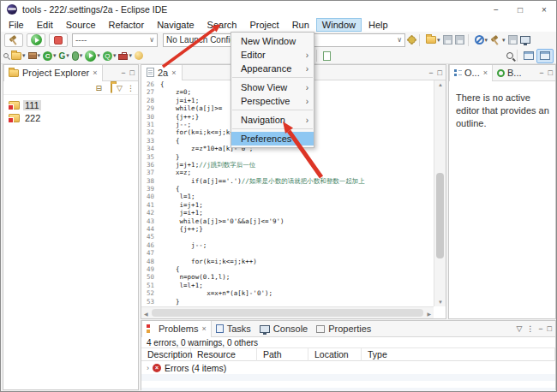  What do you see at coordinates (139, 56) in the screenshot?
I see `open-element-button` at bounding box center [139, 56].